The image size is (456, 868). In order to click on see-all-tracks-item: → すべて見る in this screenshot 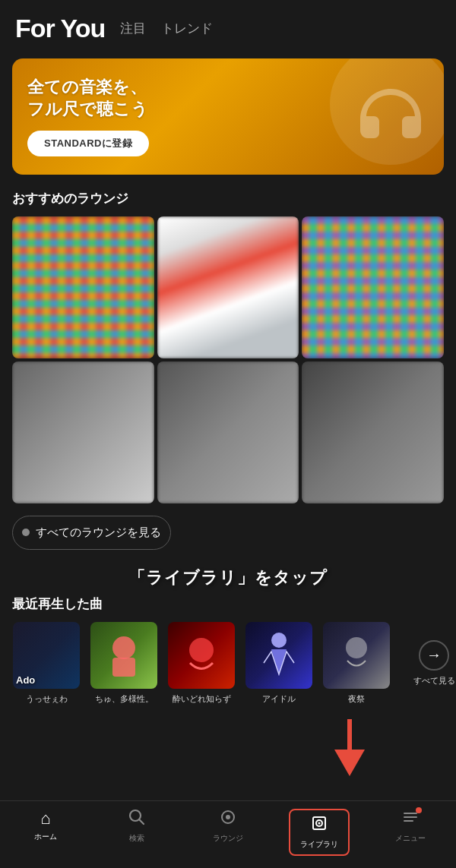, I will do `click(428, 654)`.